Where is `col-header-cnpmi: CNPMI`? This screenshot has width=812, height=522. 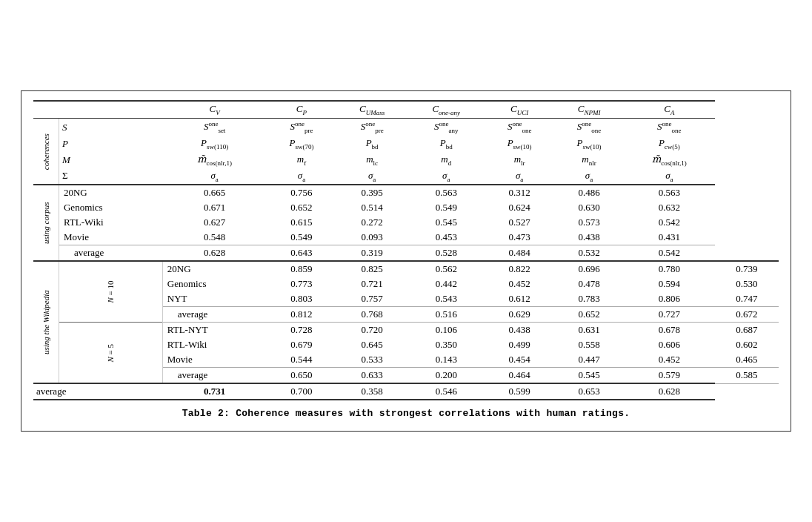 col-header-cnpmi: CNPMI is located at coordinates (589, 110).